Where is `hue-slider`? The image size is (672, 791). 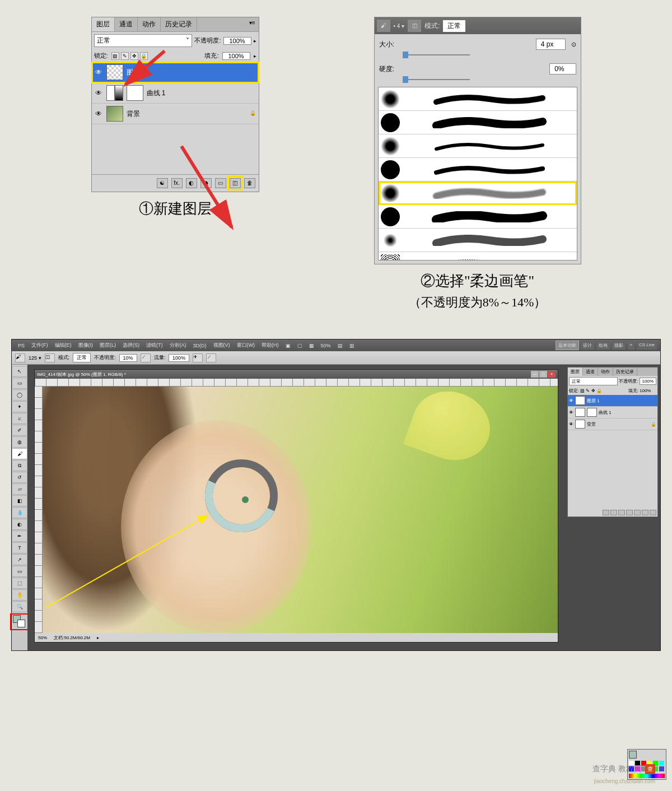 hue-slider is located at coordinates (647, 776).